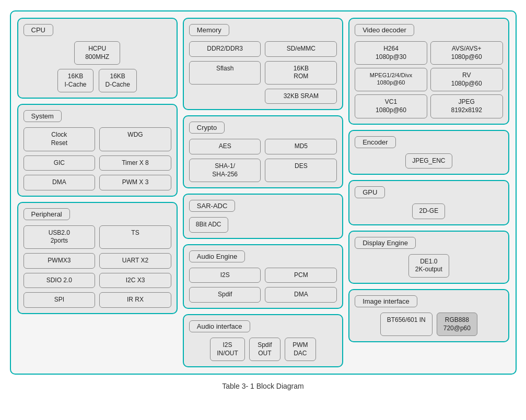 The height and width of the screenshot is (420, 526). What do you see at coordinates (301, 97) in the screenshot?
I see `memory-sram: 32KB SRAM` at bounding box center [301, 97].